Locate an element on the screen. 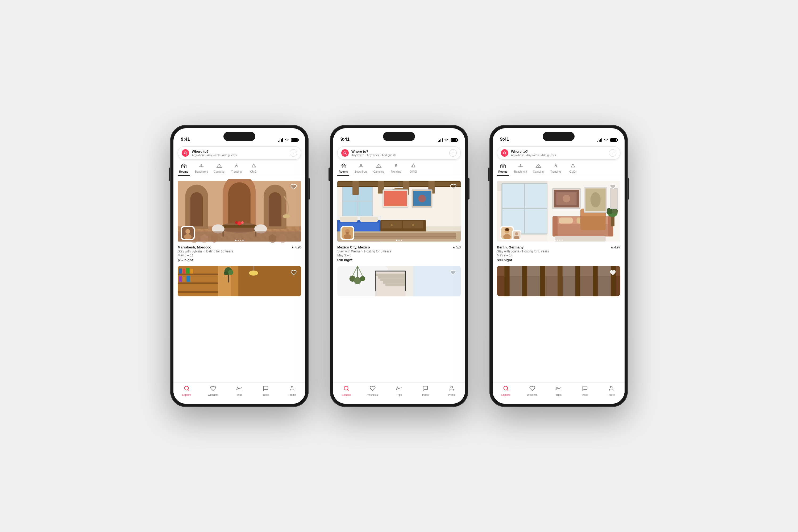 The height and width of the screenshot is (532, 798). search-bar-3: Where to? Anywhere · Any week · Add gues… is located at coordinates (558, 153).